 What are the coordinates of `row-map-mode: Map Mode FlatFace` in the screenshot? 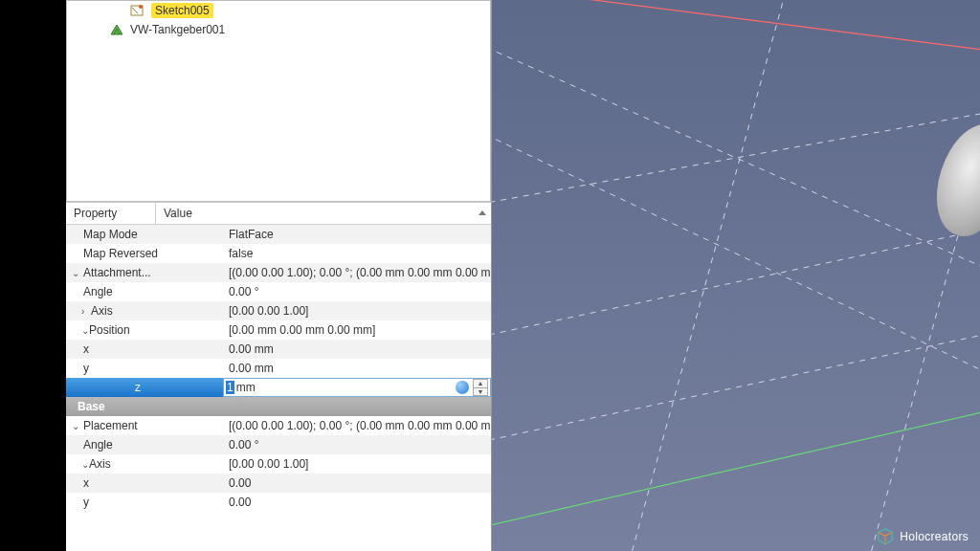 It's located at (278, 234).